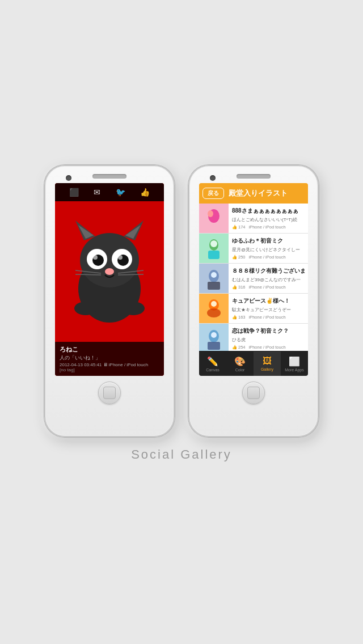 The height and width of the screenshot is (644, 363). Describe the element at coordinates (268, 317) in the screenshot. I see `item-meta-4: 👍 163 iPhone / iPod touch` at that location.